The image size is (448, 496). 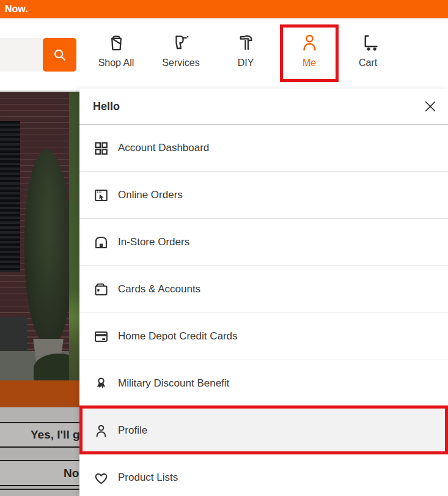 What do you see at coordinates (178, 336) in the screenshot?
I see `menu-item-label: Home Depot Credit Cards` at bounding box center [178, 336].